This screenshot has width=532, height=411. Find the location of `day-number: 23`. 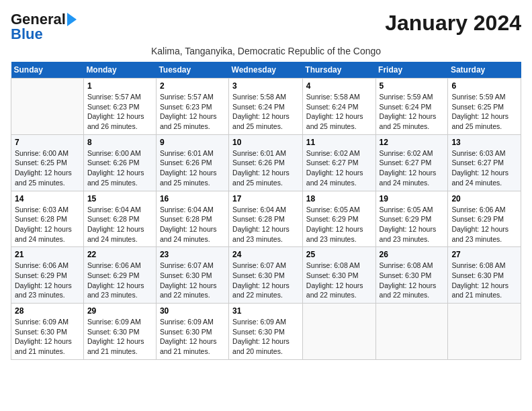

day-number: 23 is located at coordinates (192, 255).